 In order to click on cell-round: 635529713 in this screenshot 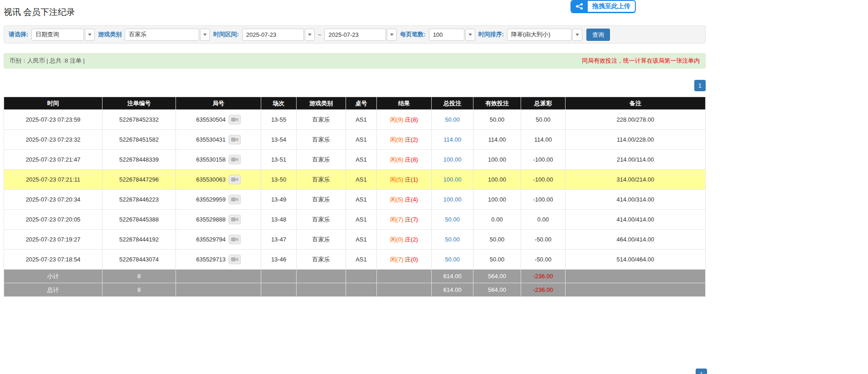, I will do `click(219, 260)`.